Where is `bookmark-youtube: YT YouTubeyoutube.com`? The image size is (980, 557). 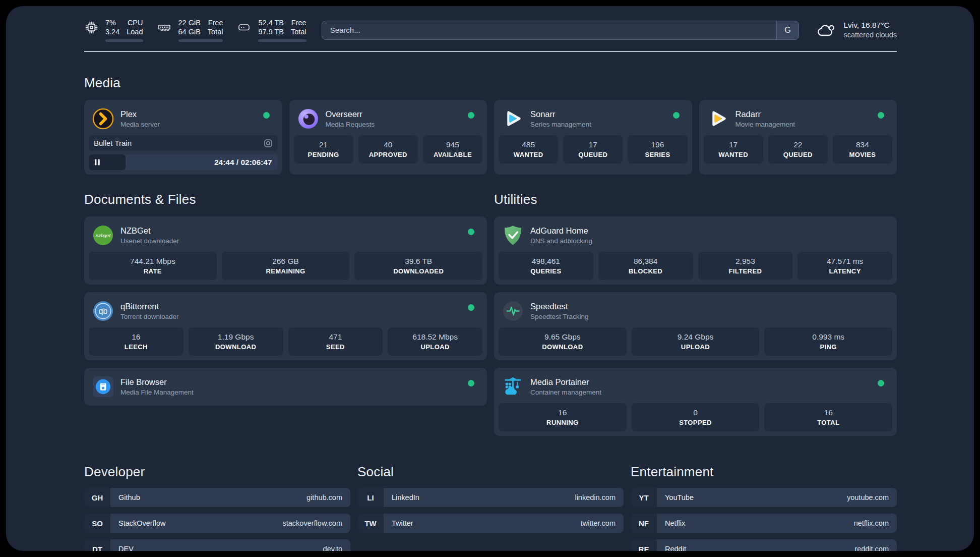 bookmark-youtube: YT YouTubeyoutube.com is located at coordinates (764, 497).